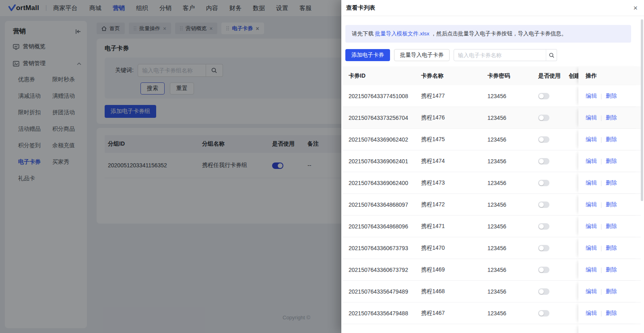 The height and width of the screenshot is (333, 644). Describe the element at coordinates (492, 205) in the screenshot. I see `card-table-row: 2021507643364868097 携程1472 123456 编辑 | 删…` at that location.